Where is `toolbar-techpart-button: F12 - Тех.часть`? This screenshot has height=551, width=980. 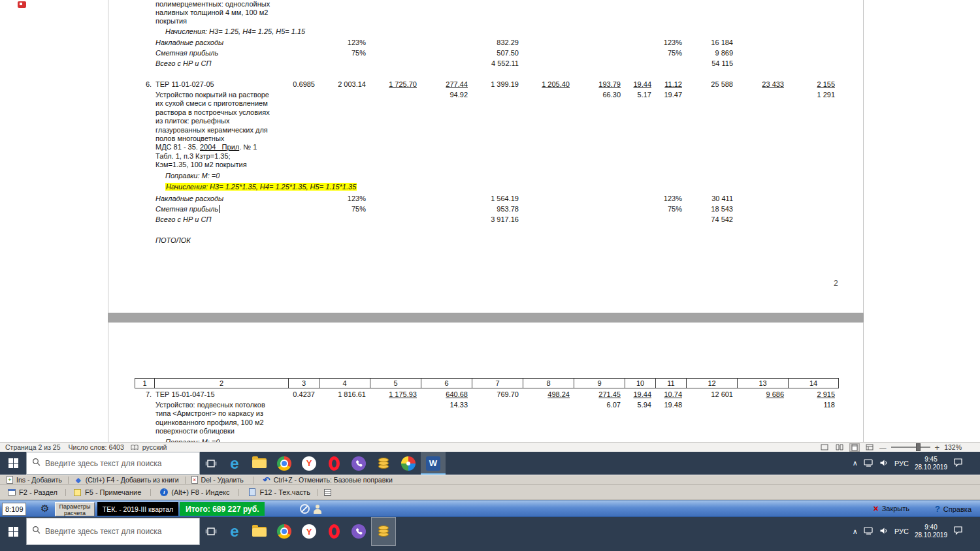 toolbar-techpart-button: F12 - Тех.часть is located at coordinates (279, 492).